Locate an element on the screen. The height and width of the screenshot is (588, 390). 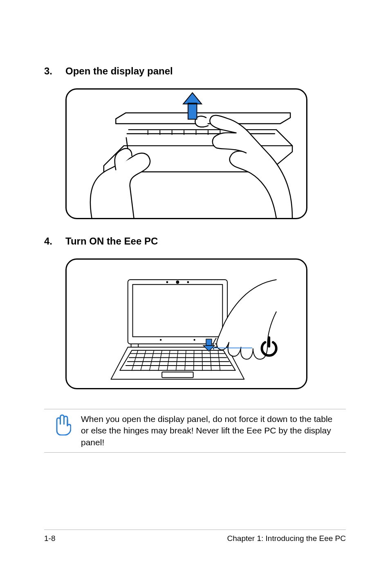
step-3-number: 3. is located at coordinates (55, 71).